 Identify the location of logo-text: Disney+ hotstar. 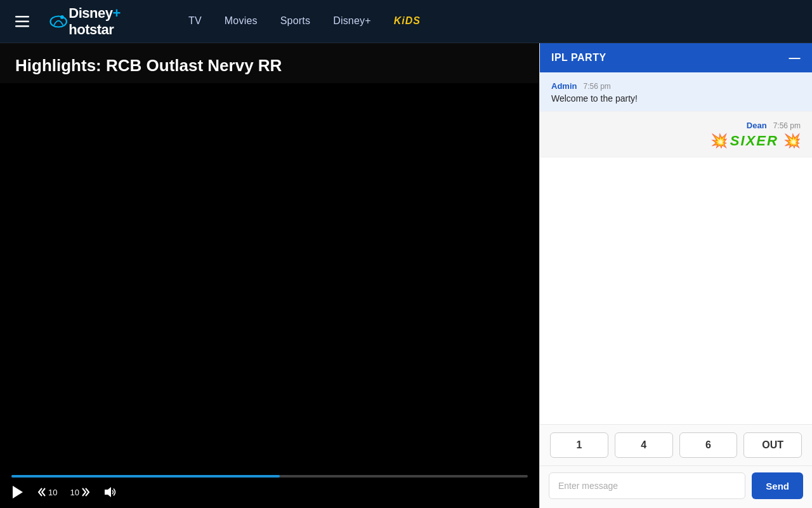
(108, 22).